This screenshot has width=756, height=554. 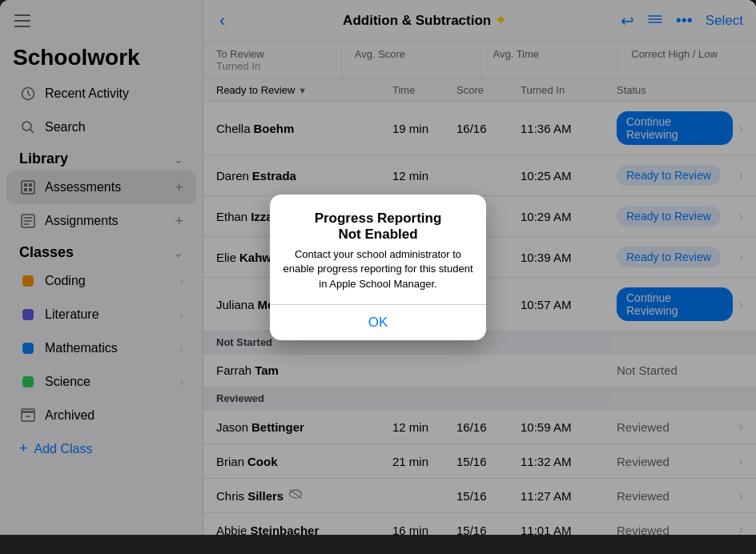 I want to click on dialog-message: Contact your school administrator to ena…, so click(x=378, y=269).